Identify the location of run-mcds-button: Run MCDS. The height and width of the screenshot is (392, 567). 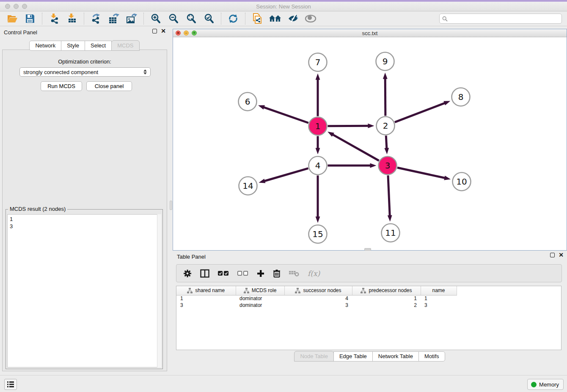
(61, 86).